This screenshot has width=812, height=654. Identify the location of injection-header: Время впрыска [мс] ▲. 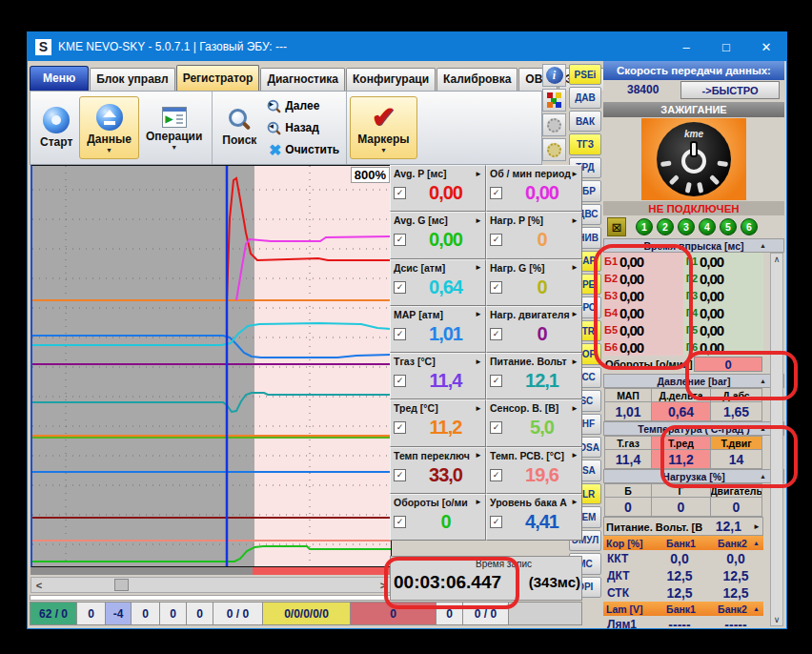
(694, 246).